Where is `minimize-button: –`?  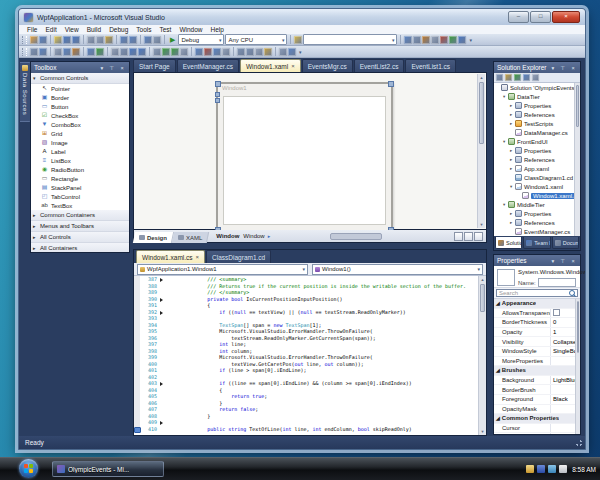
minimize-button: – is located at coordinates (518, 17).